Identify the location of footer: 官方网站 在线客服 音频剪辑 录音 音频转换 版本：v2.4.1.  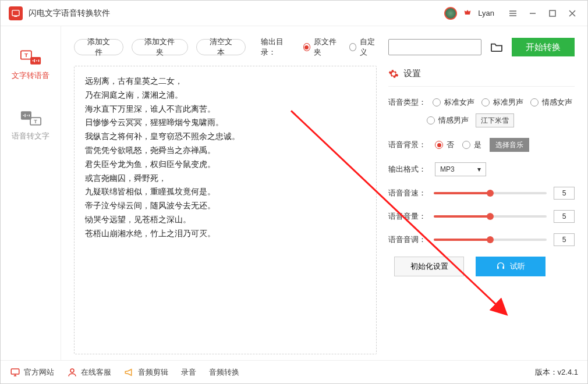
(294, 372).